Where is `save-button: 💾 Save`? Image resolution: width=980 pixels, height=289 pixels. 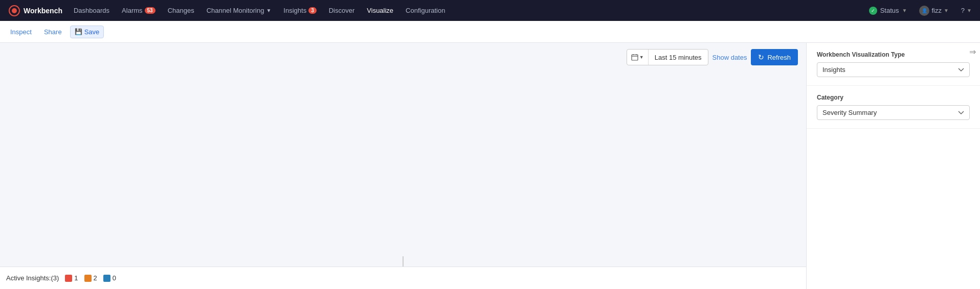 save-button: 💾 Save is located at coordinates (87, 32).